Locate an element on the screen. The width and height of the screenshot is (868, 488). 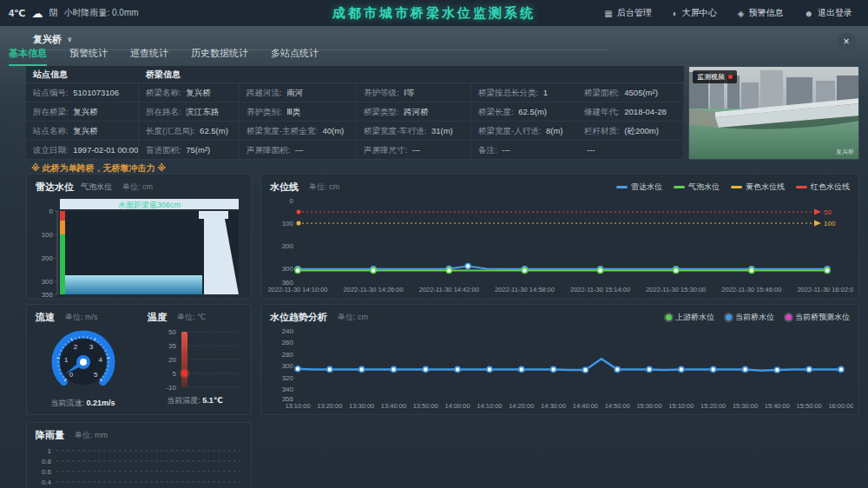
info-cell-label: 桥梁按总长分类: is located at coordinates (509, 92).